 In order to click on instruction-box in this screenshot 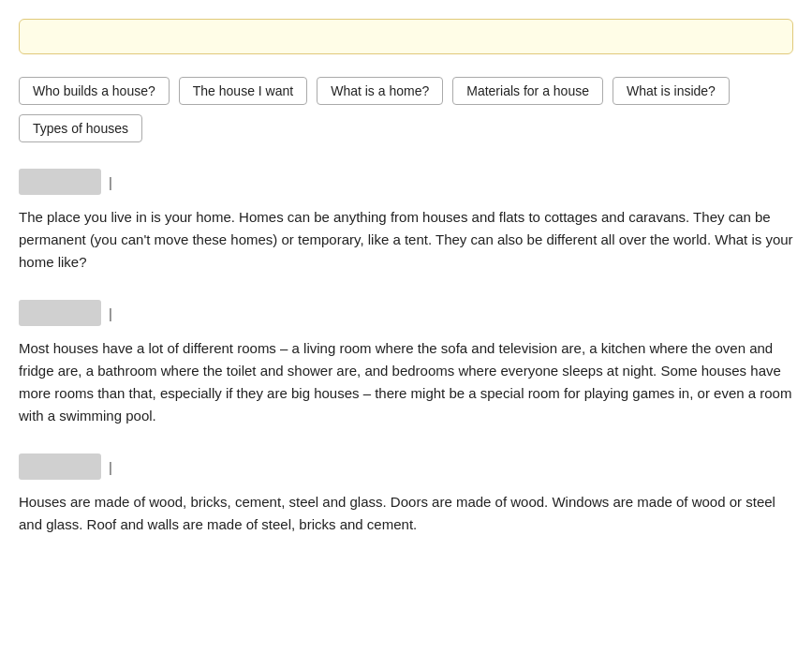, I will do `click(406, 37)`.